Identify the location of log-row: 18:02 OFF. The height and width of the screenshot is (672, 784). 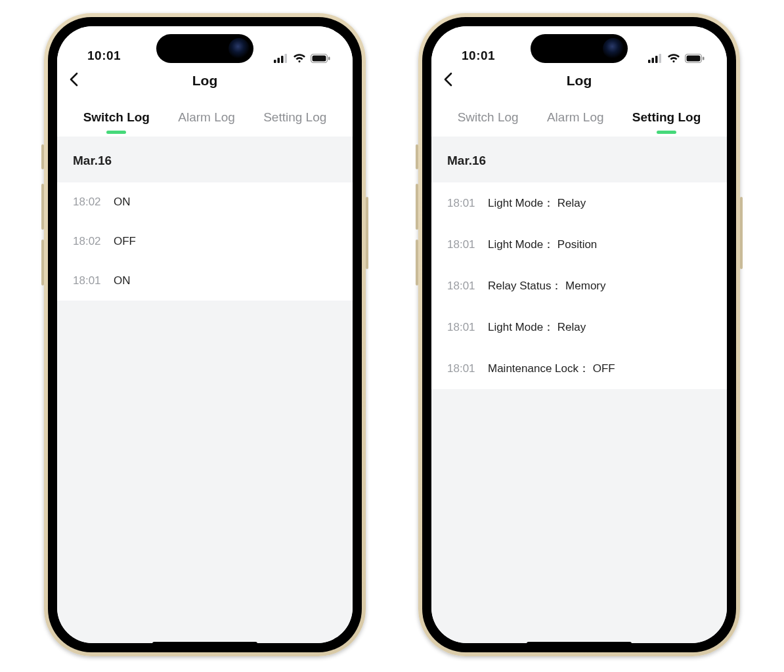
(205, 242).